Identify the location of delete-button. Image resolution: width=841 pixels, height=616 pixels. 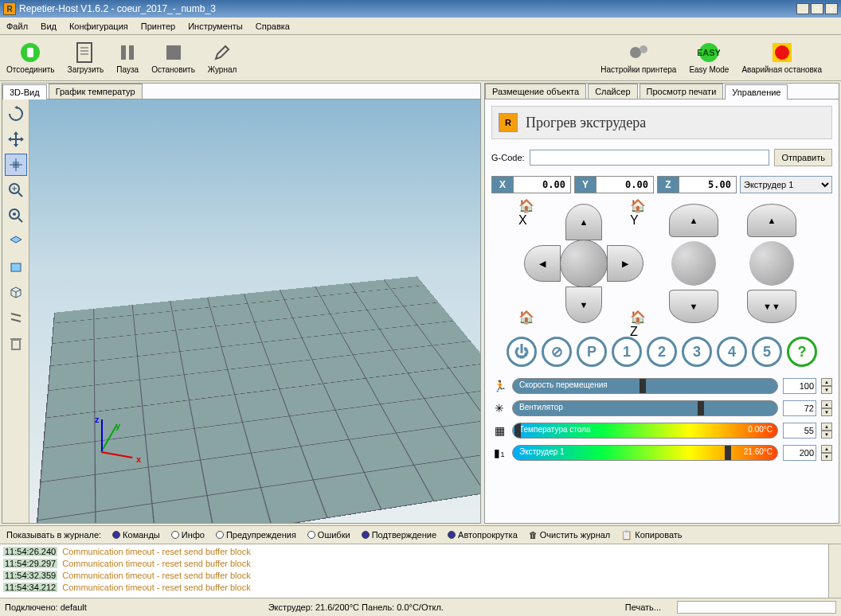
(16, 343).